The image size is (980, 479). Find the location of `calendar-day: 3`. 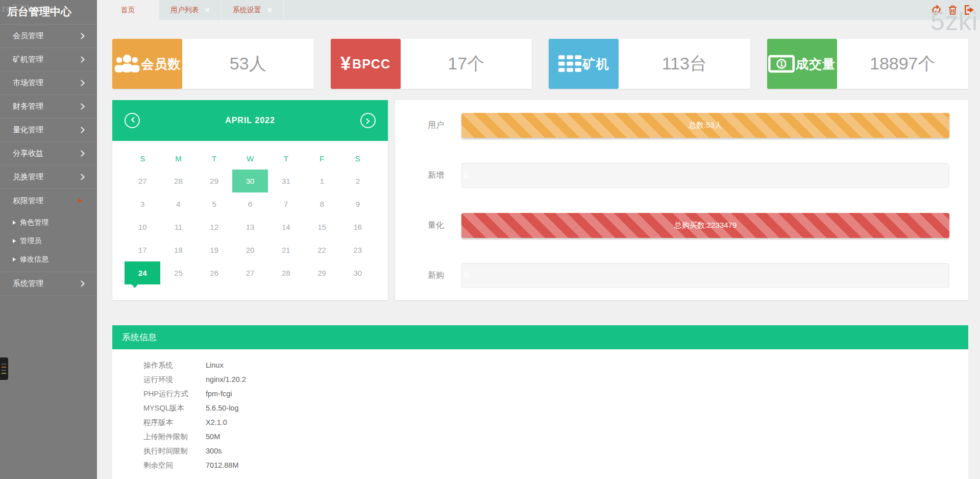

calendar-day: 3 is located at coordinates (142, 204).